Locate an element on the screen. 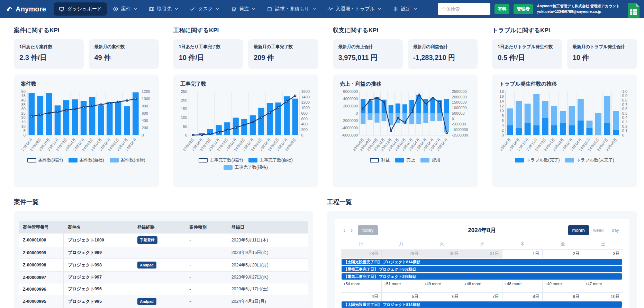  project-route is located at coordinates (159, 253).